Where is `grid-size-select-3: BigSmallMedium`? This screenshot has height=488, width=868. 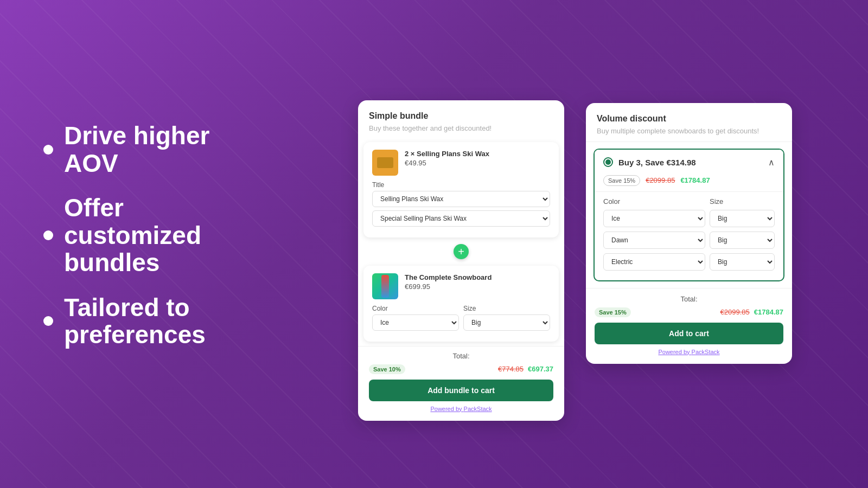
grid-size-select-3: BigSmallMedium is located at coordinates (742, 262).